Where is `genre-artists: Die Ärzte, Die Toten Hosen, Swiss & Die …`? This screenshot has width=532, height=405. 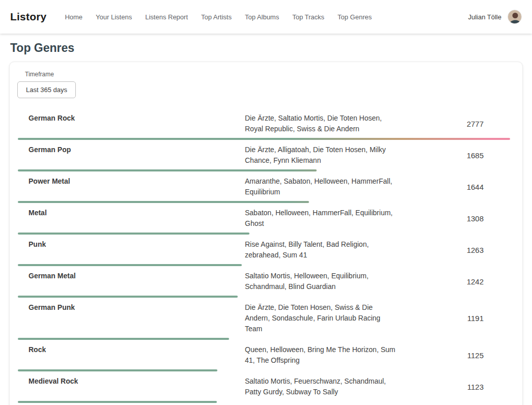 genre-artists: Die Ärzte, Die Toten Hosen, Swiss & Die … is located at coordinates (321, 319).